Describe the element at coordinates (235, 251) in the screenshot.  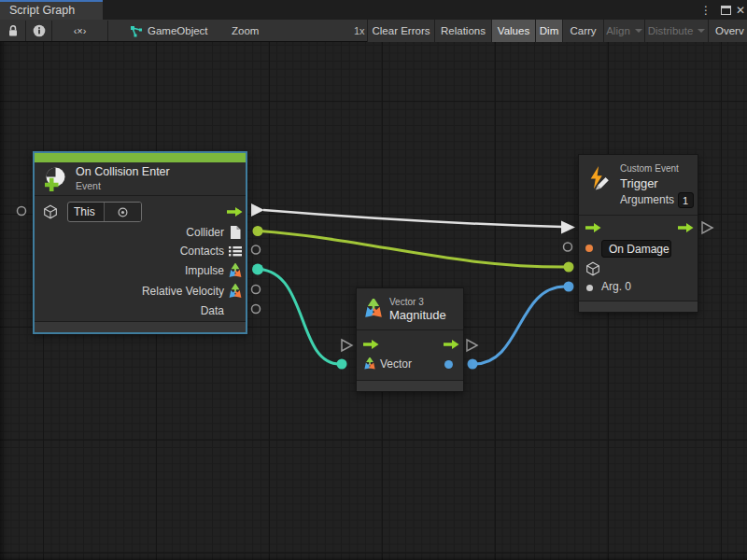
I see `list-icon` at that location.